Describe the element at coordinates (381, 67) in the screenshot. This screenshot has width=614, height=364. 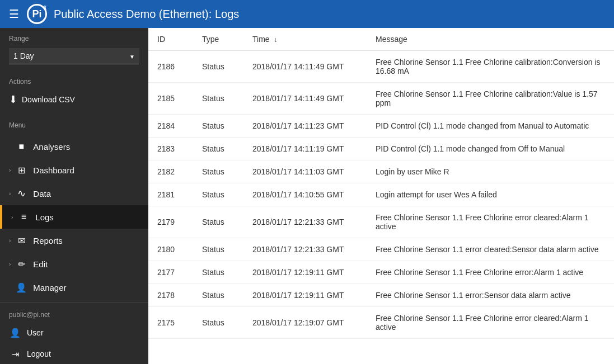
I see `table-row: 2186 Status 2018/01/17 14:11:49 GMT Free…` at that location.